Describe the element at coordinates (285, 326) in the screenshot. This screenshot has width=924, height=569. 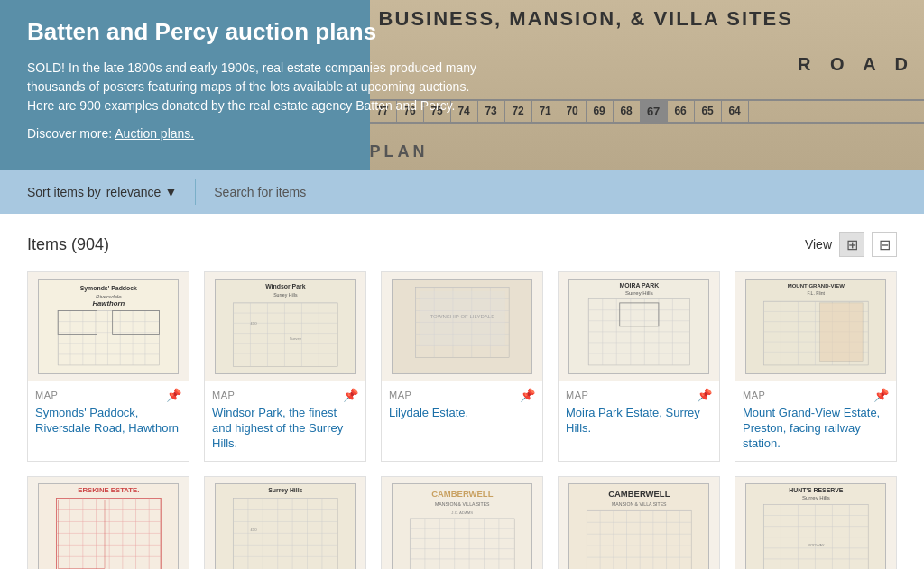
I see `item-image: Windsor Park Surrey Hills £10 Survey` at that location.